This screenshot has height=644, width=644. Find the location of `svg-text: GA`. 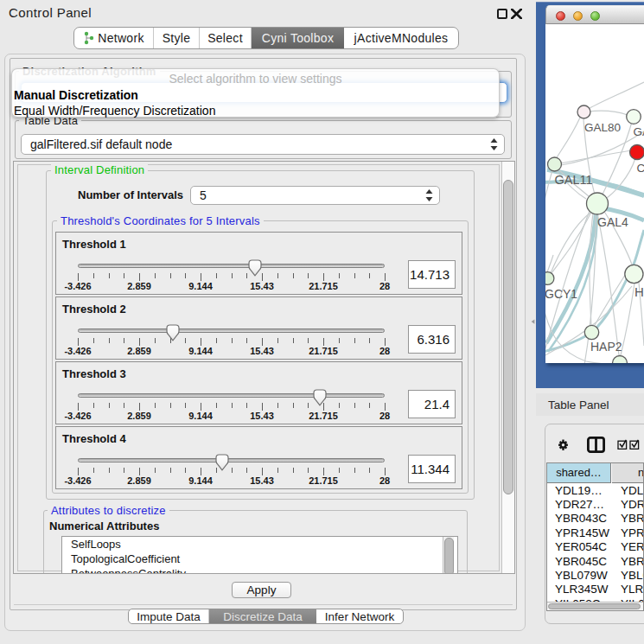

svg-text: GA is located at coordinates (639, 131).